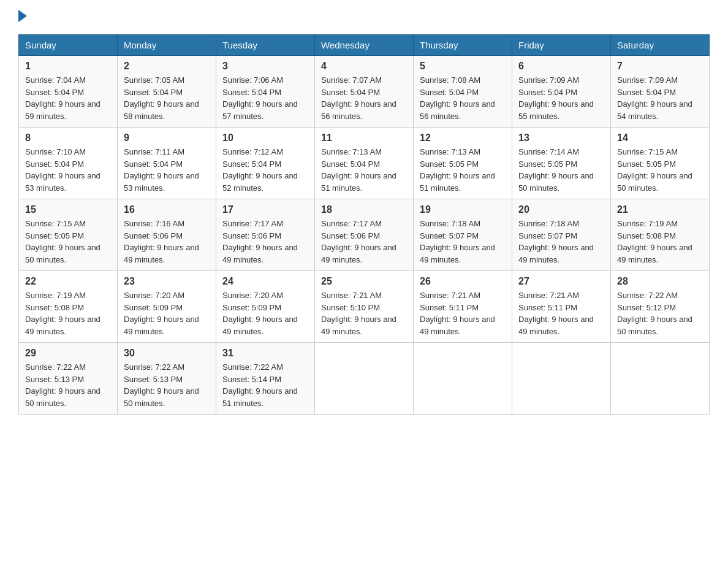 The image size is (728, 563). Describe the element at coordinates (660, 138) in the screenshot. I see `day-number: 14` at that location.